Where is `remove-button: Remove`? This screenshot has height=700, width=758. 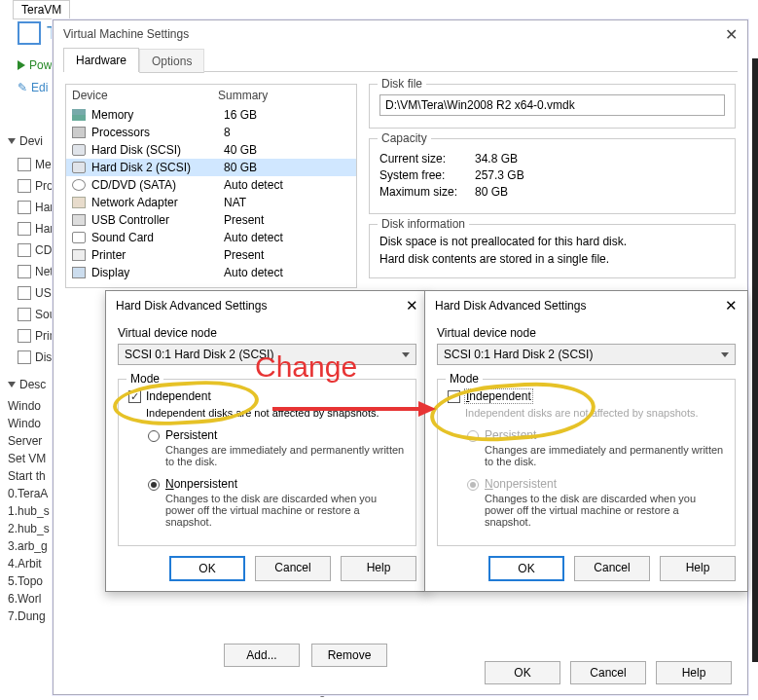 remove-button: Remove is located at coordinates (349, 655).